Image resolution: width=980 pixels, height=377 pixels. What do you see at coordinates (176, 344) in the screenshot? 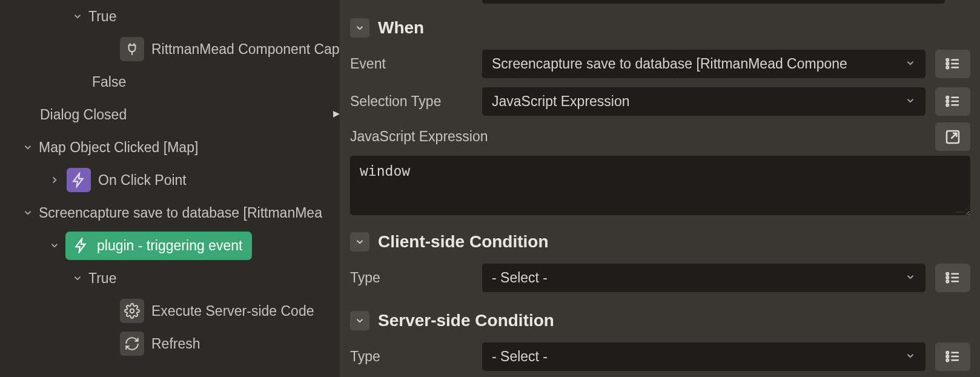
I see `tree-label: Refresh` at bounding box center [176, 344].